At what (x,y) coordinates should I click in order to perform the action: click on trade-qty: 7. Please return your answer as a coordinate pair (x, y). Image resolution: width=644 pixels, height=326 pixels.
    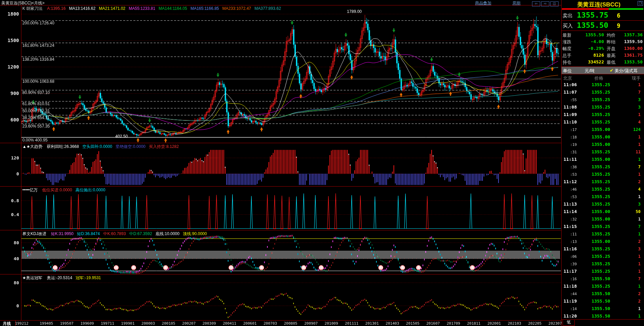
    Looking at the image, I should click on (629, 227).